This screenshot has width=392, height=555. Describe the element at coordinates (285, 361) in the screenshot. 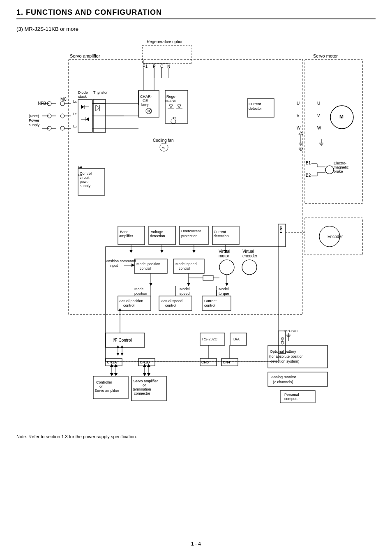

I see `svg-text: detection system)` at that location.